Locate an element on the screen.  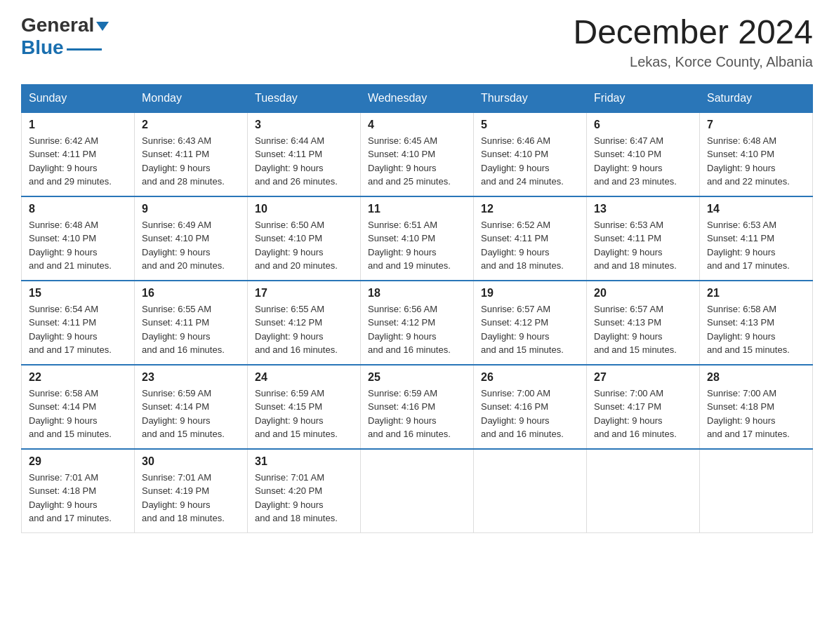
day-number: 8 is located at coordinates (78, 209).